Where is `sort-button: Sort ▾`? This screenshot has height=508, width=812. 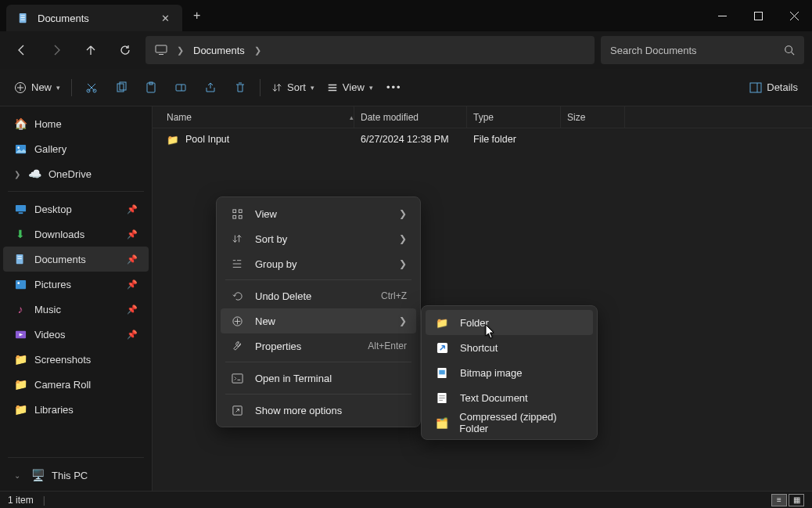 sort-button: Sort ▾ is located at coordinates (293, 88).